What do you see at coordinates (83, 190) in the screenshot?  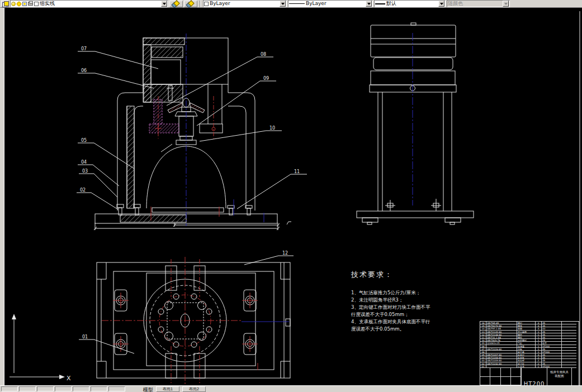 I see `callout-02: 02` at bounding box center [83, 190].